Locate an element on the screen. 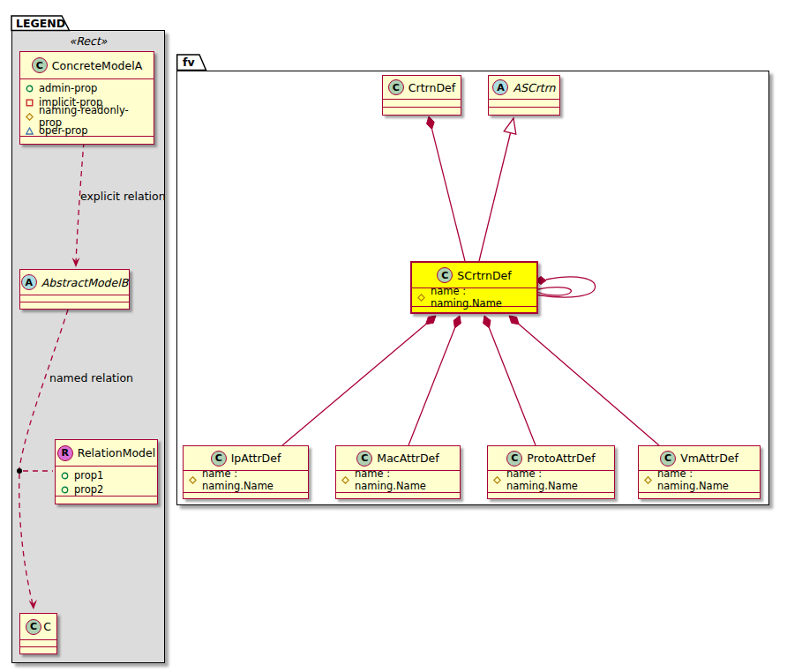  class-name: VmAttrDef is located at coordinates (709, 459).